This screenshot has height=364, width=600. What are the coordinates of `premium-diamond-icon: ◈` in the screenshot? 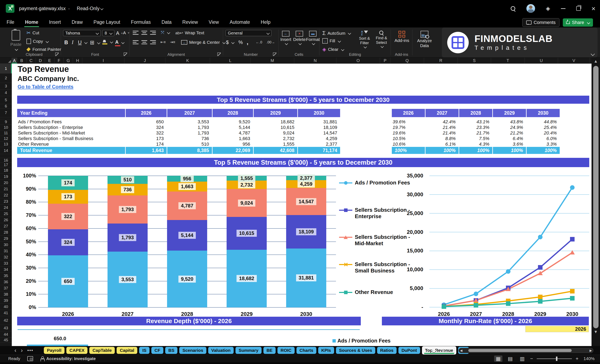 It's located at (548, 9).